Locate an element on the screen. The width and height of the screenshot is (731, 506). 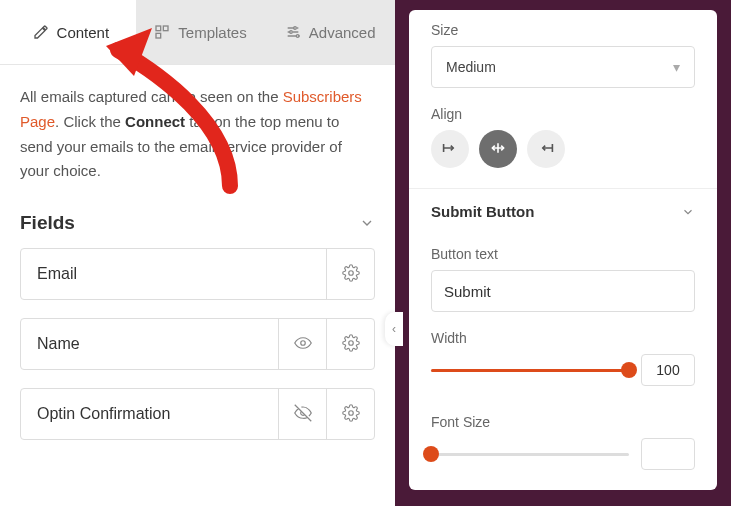
field-label: Name is located at coordinates (150, 344).